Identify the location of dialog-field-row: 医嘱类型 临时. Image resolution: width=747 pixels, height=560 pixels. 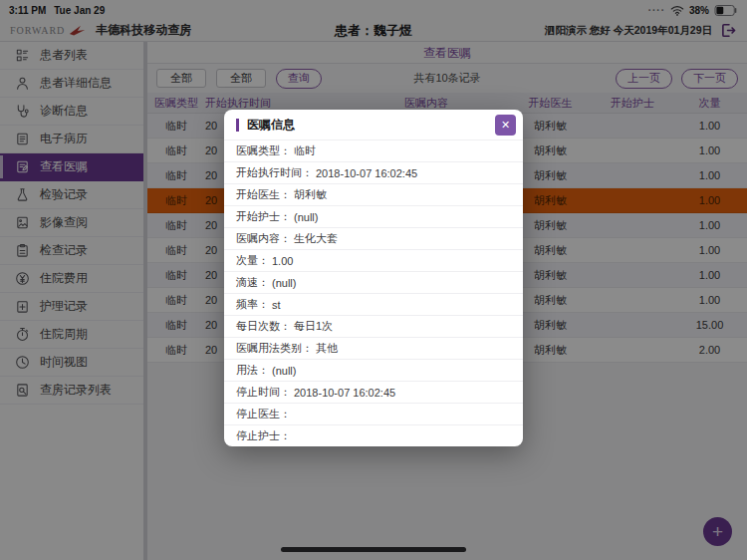
(374, 150).